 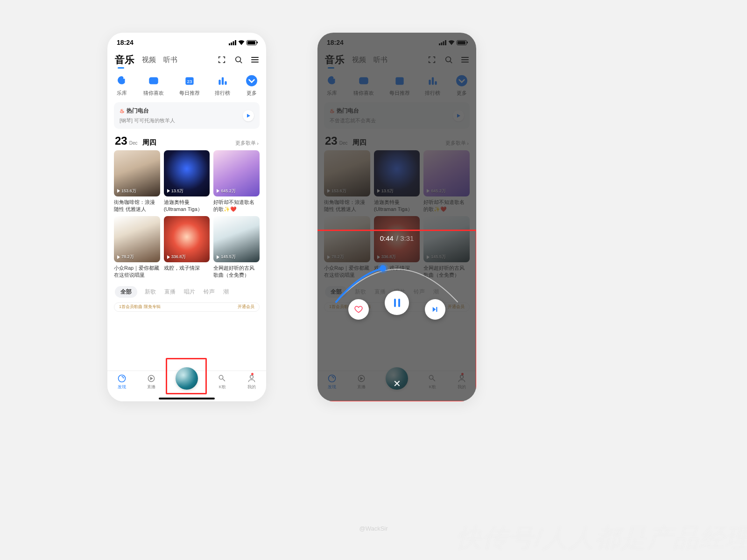 What do you see at coordinates (187, 386) in the screenshot?
I see `tab-bar: 发现 直播 K歌 我的` at bounding box center [187, 386].